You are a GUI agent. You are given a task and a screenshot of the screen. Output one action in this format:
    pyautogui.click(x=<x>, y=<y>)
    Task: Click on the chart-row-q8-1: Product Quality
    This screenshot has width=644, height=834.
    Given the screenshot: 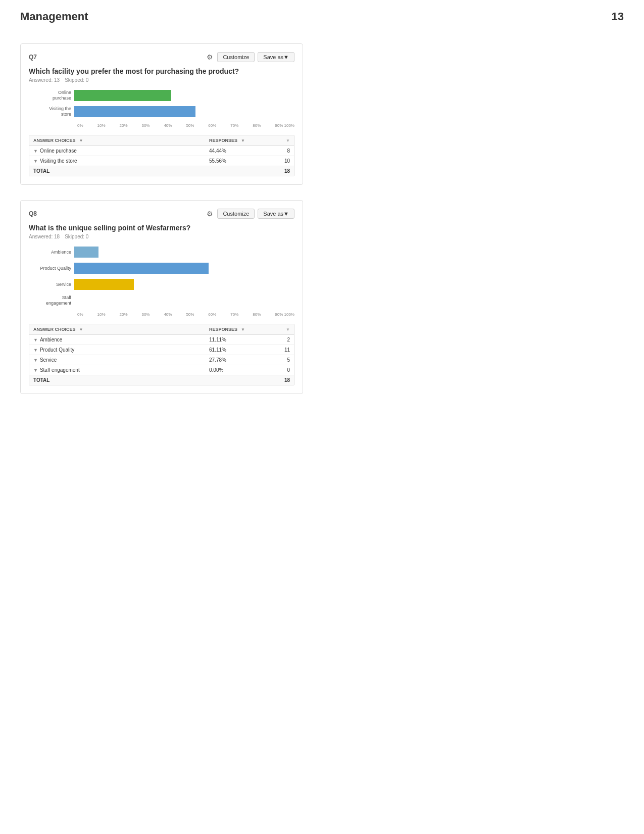 What is the action you would take?
    pyautogui.click(x=164, y=268)
    